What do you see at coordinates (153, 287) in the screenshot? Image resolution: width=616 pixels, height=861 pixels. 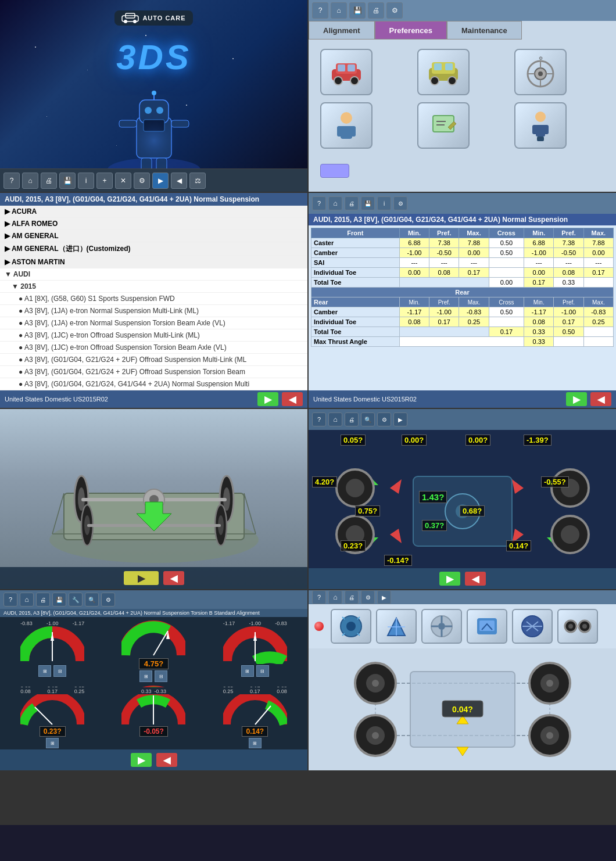 I see `list-item: ▼ 2015` at bounding box center [153, 287].